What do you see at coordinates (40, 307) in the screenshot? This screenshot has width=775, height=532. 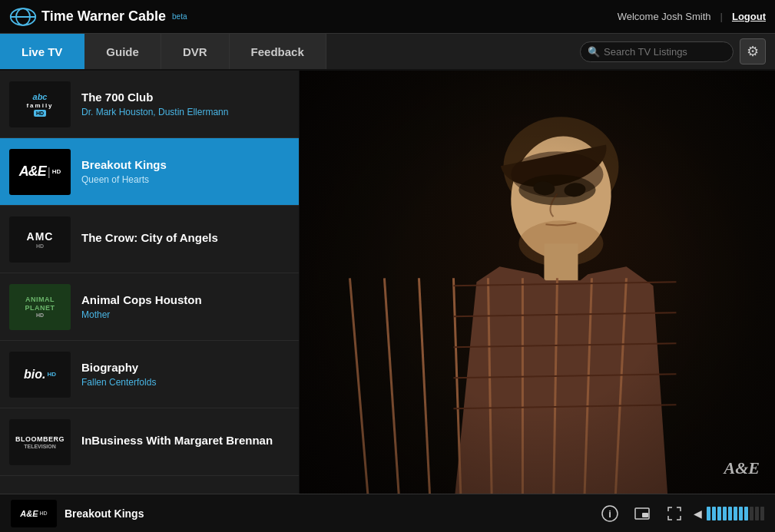 I see `channel-logo-animal-planet: Animal Planet HD` at bounding box center [40, 307].